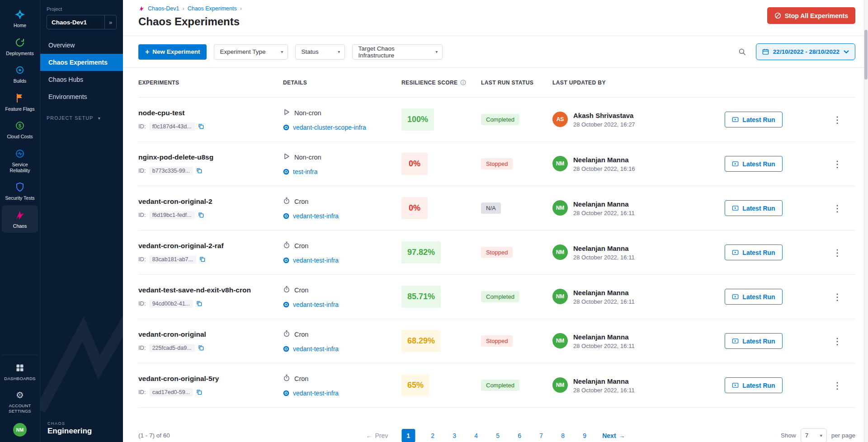 This screenshot has height=442, width=868. What do you see at coordinates (287, 334) in the screenshot?
I see `cron-icon` at bounding box center [287, 334].